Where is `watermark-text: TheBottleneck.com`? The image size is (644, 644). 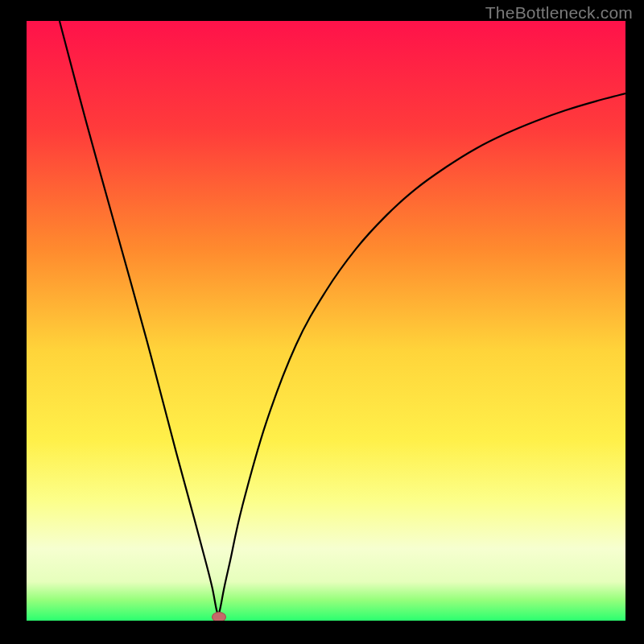 watermark-text: TheBottleneck.com is located at coordinates (559, 13).